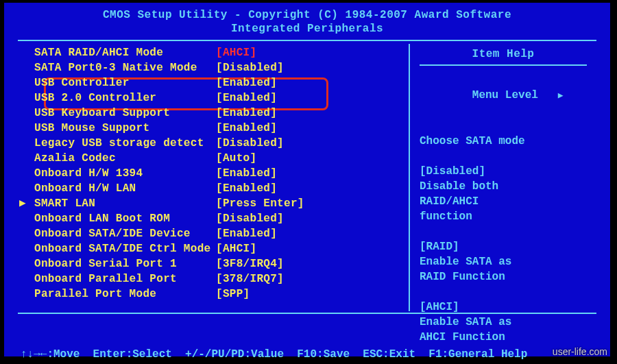 The height and width of the screenshot is (364, 617). What do you see at coordinates (219, 294) in the screenshot?
I see `setting-row: Parallel Port Mode[SPP]` at bounding box center [219, 294].